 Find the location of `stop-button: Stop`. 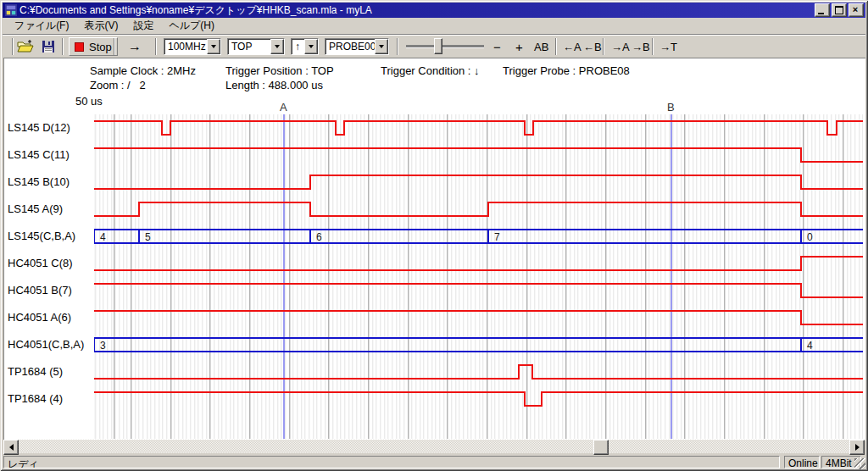

stop-button: Stop is located at coordinates (93, 47).